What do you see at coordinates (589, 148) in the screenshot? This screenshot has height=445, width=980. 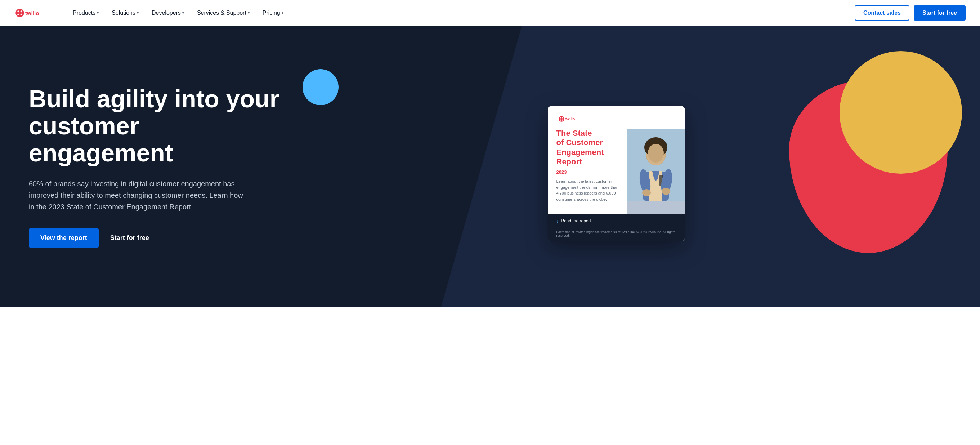 I see `report-card-title: The Stateof Customer EngagementReport` at bounding box center [589, 148].